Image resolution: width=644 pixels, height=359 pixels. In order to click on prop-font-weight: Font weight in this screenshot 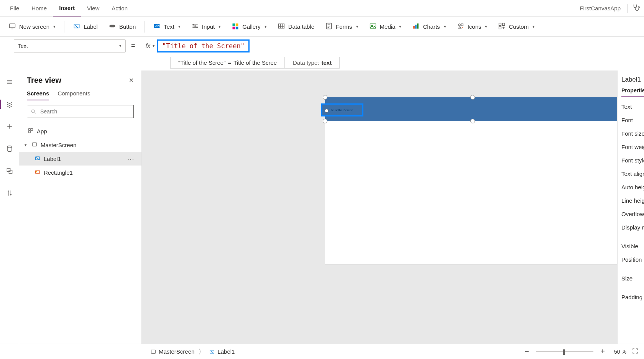, I will do `click(631, 147)`.